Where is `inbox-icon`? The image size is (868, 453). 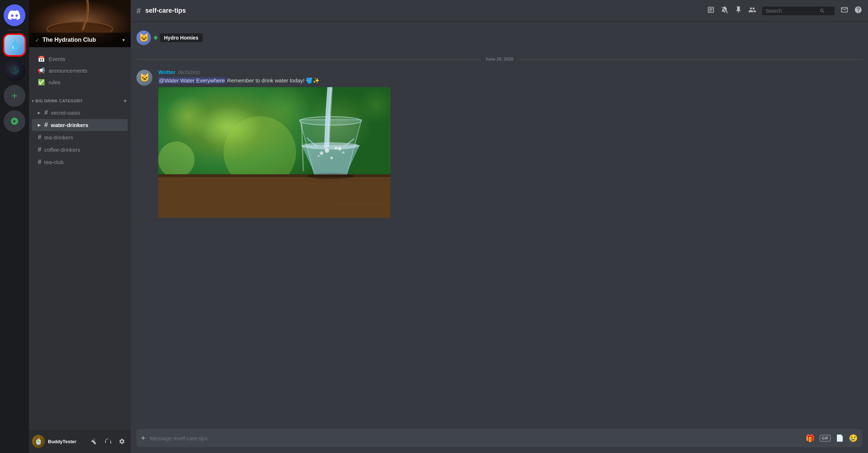 inbox-icon is located at coordinates (844, 11).